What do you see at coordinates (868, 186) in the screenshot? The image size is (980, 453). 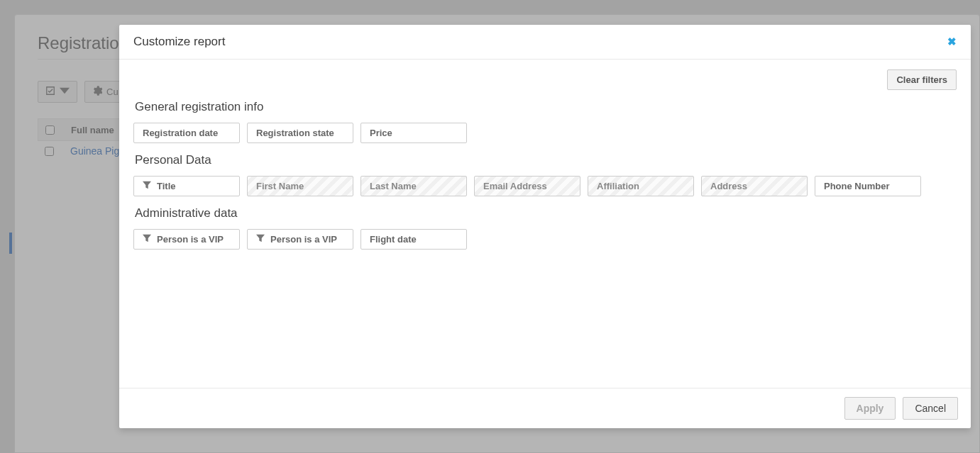 I see `field-pill: Phone Number` at bounding box center [868, 186].